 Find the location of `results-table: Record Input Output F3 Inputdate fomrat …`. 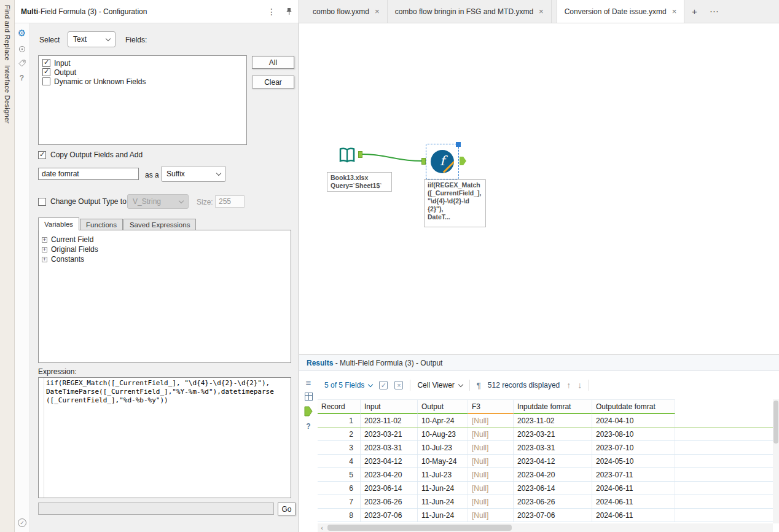

results-table: Record Input Output F3 Inputdate fomrat … is located at coordinates (546, 461).